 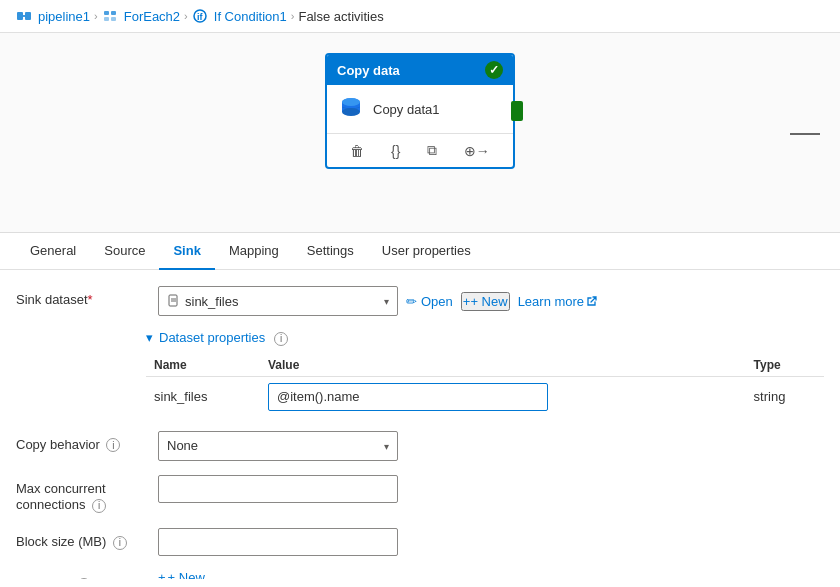 What do you see at coordinates (420, 150) in the screenshot?
I see `copy-card-actions: 🗑 {} ⧉ ⊕→` at bounding box center [420, 150].